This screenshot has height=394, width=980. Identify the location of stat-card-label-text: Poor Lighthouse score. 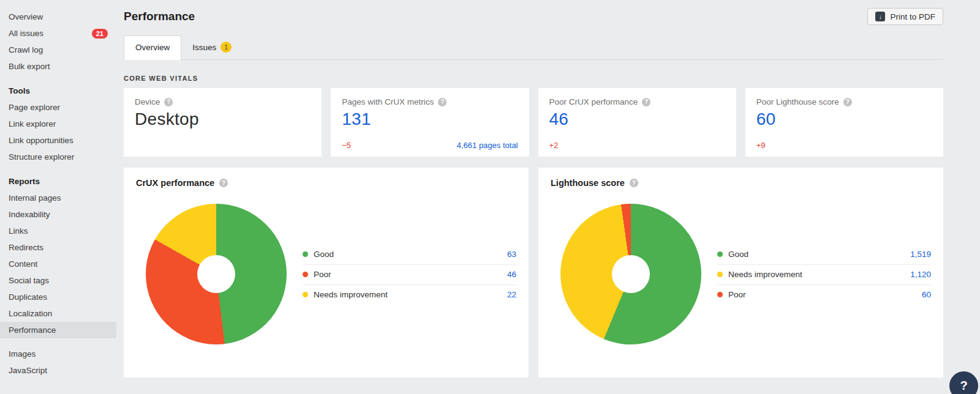
(797, 102).